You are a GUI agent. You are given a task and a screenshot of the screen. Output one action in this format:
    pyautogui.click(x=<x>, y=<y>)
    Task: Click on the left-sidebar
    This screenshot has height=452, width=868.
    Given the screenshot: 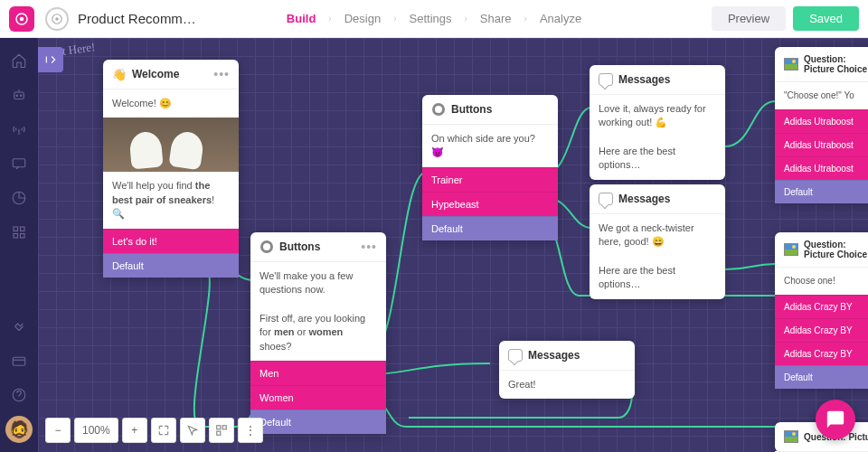 What is the action you would take?
    pyautogui.click(x=19, y=245)
    